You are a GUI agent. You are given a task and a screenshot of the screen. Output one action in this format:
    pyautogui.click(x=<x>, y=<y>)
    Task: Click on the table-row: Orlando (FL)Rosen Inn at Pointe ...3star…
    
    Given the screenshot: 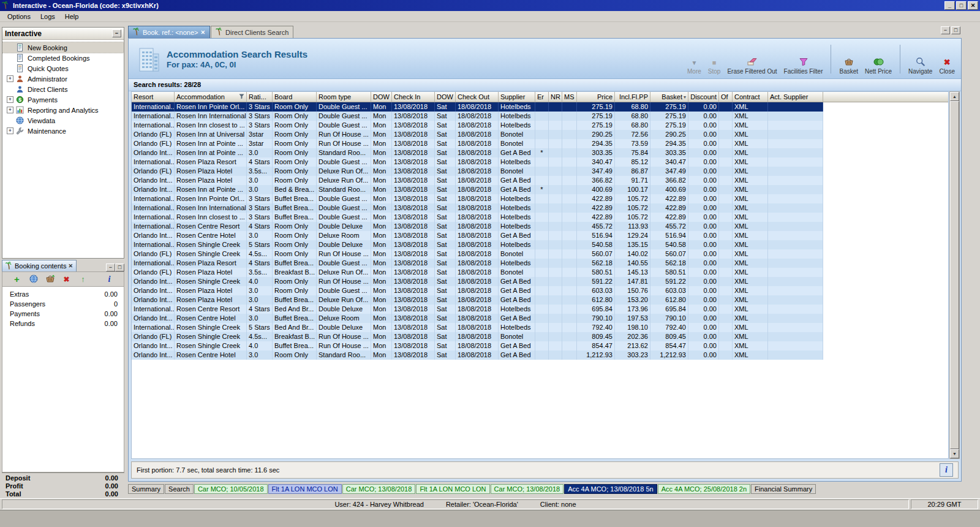 What is the action you would take?
    pyautogui.click(x=478, y=143)
    